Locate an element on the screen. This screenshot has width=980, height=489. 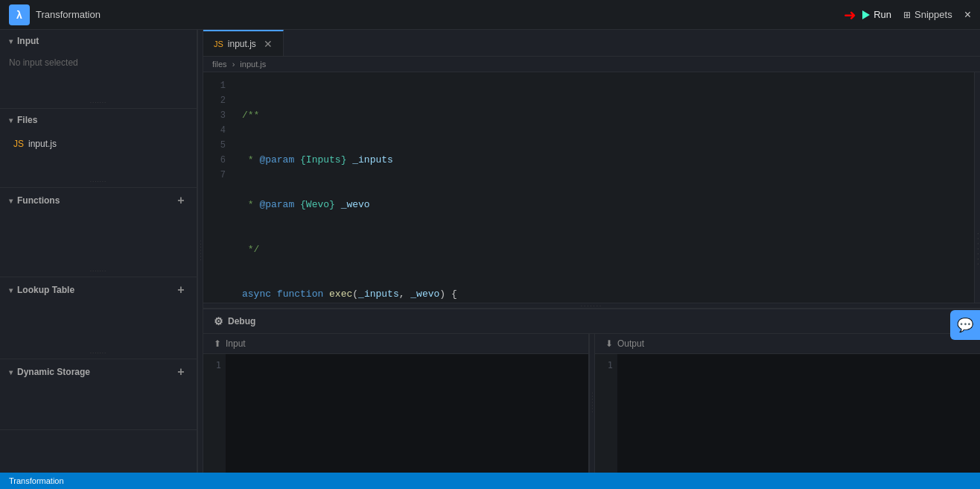
editor-right-resize: ······· is located at coordinates (977, 188).